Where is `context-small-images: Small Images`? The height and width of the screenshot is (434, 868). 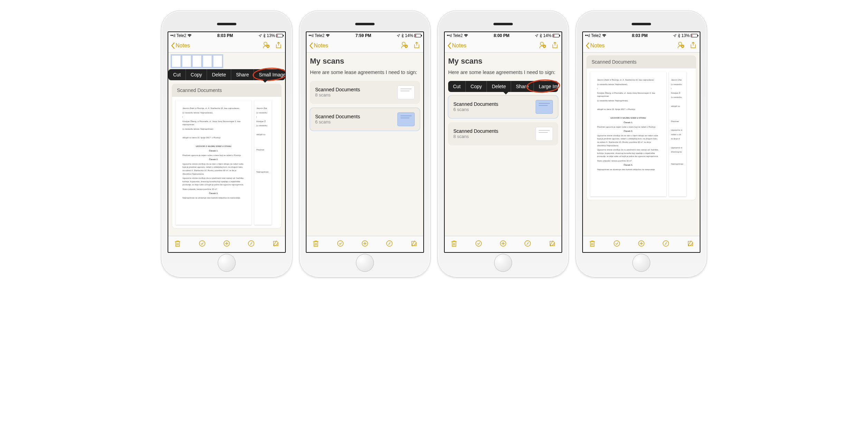 context-small-images: Small Images is located at coordinates (270, 75).